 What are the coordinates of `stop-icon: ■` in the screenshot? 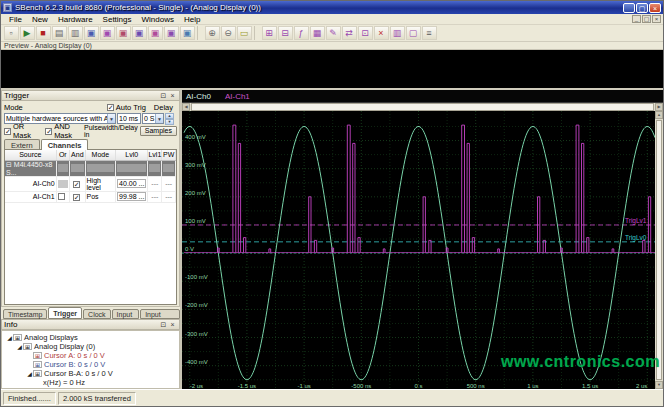 It's located at (44, 33).